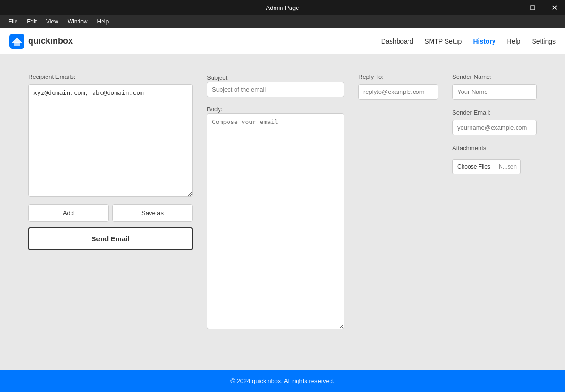 This screenshot has width=565, height=392. I want to click on reply-to-section: Reply To:, so click(398, 86).